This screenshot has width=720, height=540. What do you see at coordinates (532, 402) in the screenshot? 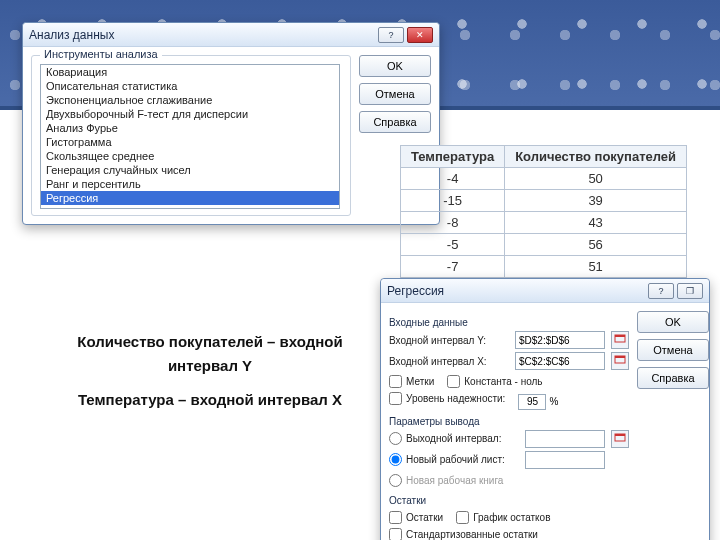
I see `confidence-value-input` at bounding box center [532, 402].